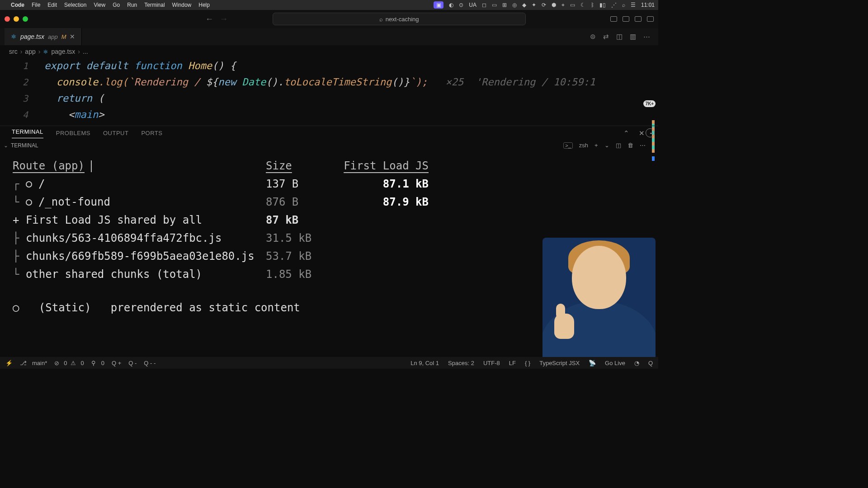 This screenshot has height=488, width=868. Describe the element at coordinates (630, 145) in the screenshot. I see `kill-terminal-icon: 🗑` at that location.